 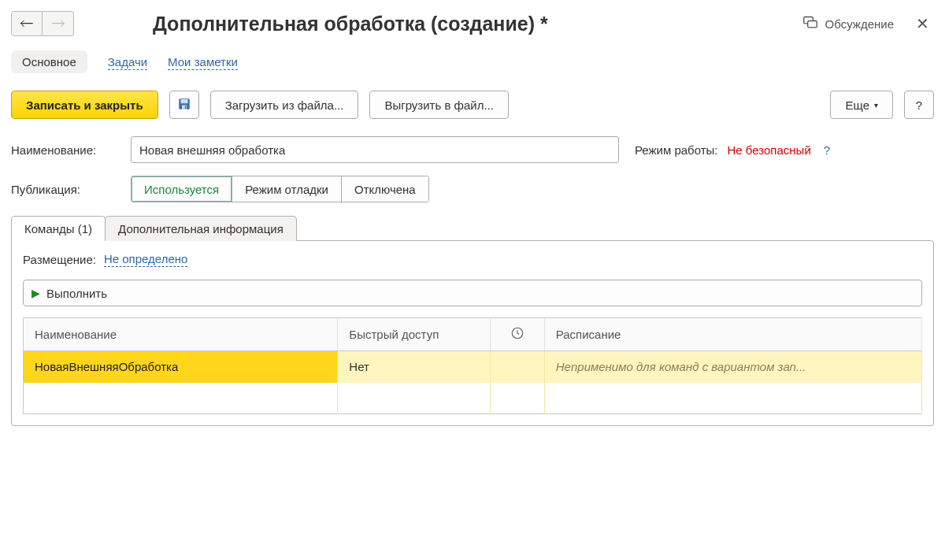 I want to click on tab-tasks: Задачи, so click(x=128, y=63).